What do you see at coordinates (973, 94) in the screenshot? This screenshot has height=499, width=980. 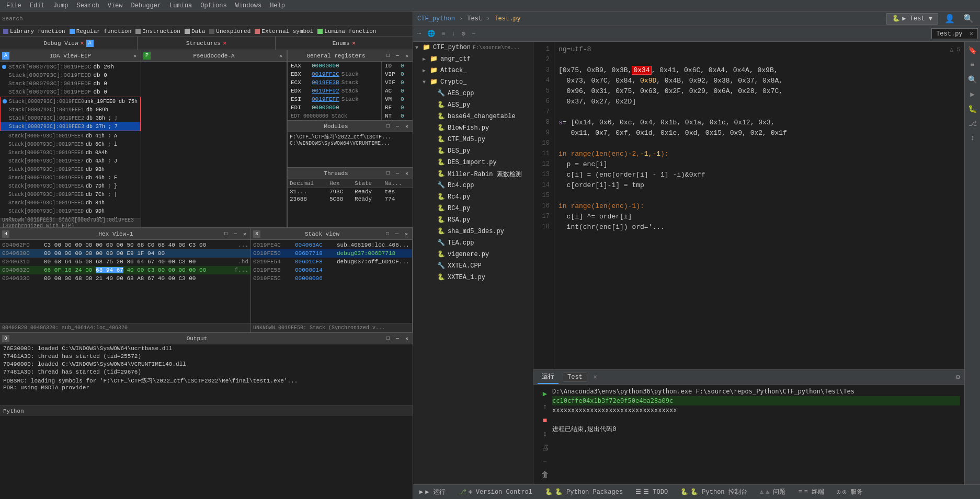 I see `sidebar-run2-icon: ▶` at bounding box center [973, 94].